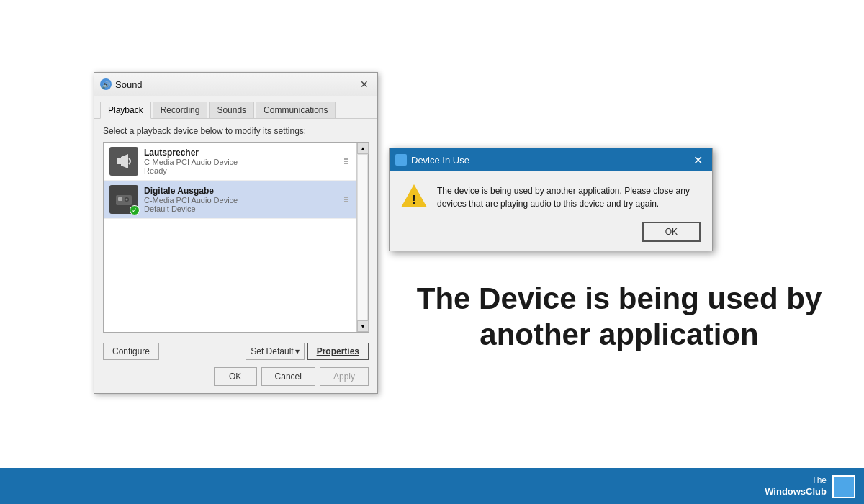 The width and height of the screenshot is (864, 504). I want to click on speaker-icon, so click(124, 161).